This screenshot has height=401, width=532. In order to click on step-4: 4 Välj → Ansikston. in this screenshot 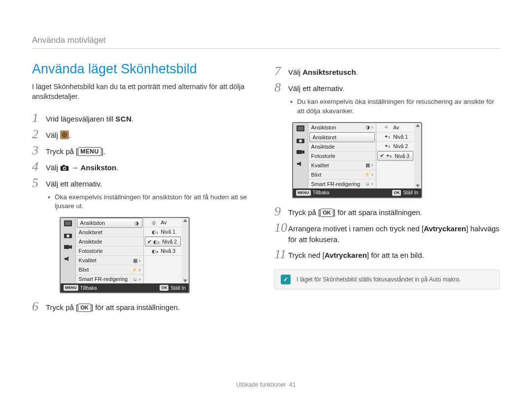, I will do `click(145, 167)`.